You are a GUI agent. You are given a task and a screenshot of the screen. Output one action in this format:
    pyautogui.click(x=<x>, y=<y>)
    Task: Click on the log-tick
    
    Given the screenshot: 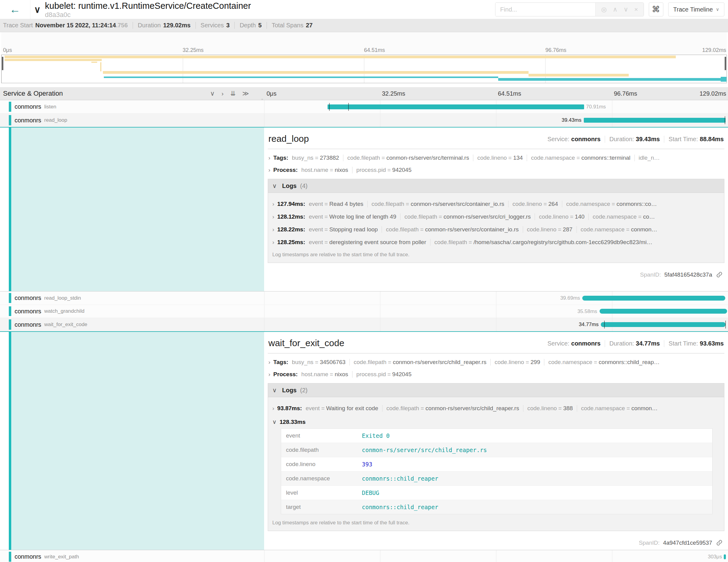 What is the action you would take?
    pyautogui.click(x=725, y=120)
    